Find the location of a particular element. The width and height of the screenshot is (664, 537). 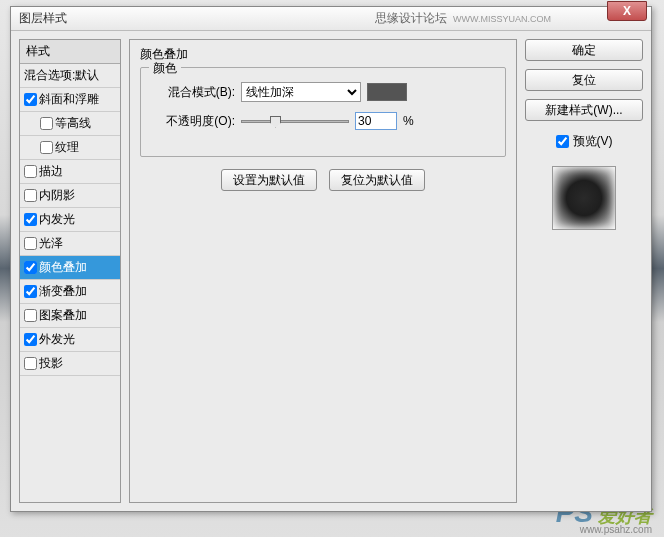

watermark-url: www.psahz.com is located at coordinates (616, 530).